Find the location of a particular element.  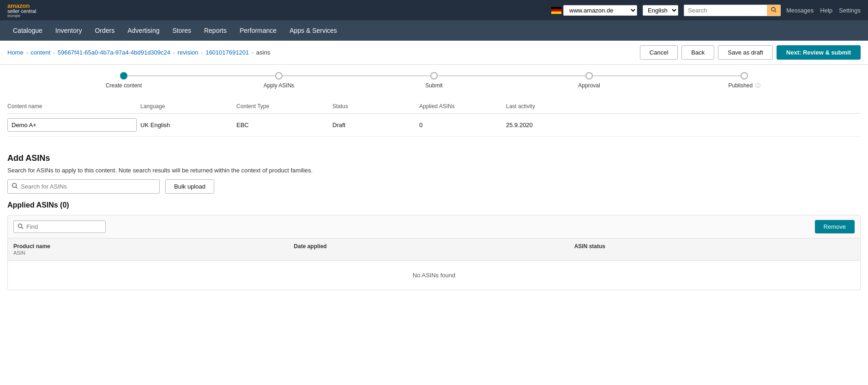

help-link: Help is located at coordinates (826, 10).